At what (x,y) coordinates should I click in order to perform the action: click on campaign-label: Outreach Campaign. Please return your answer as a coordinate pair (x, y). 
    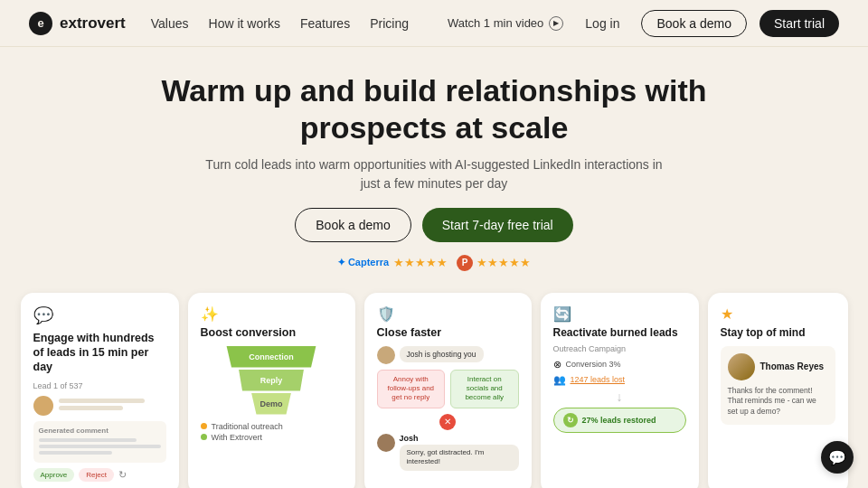
    Looking at the image, I should click on (620, 349).